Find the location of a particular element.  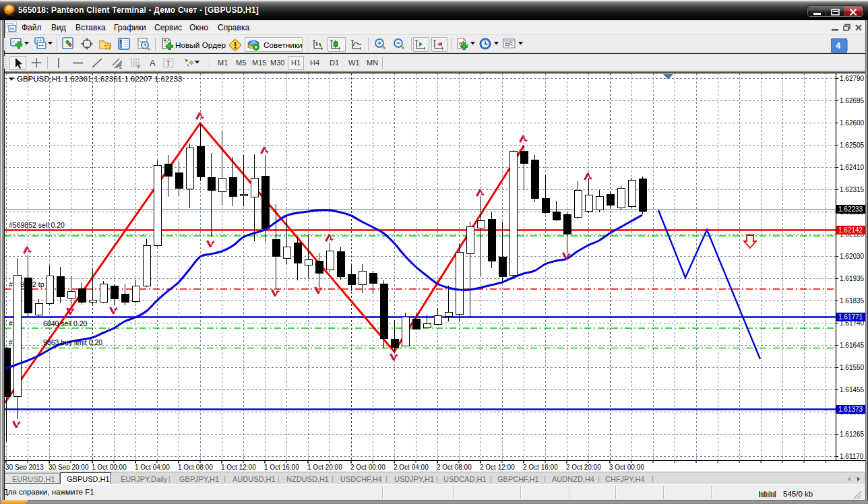

svg-text: 1.62315 is located at coordinates (852, 190).